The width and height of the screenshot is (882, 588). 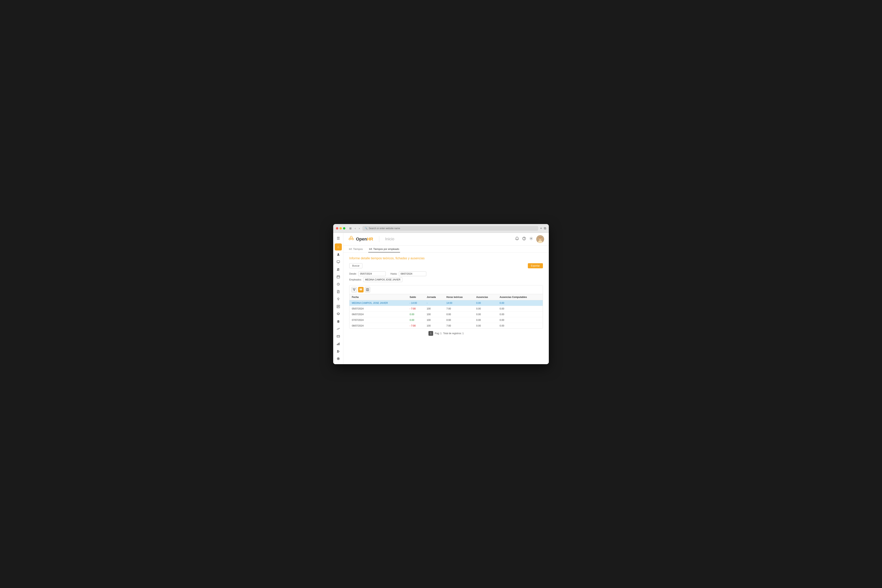 What do you see at coordinates (338, 307) in the screenshot?
I see `sidebar-item-report` at bounding box center [338, 307].